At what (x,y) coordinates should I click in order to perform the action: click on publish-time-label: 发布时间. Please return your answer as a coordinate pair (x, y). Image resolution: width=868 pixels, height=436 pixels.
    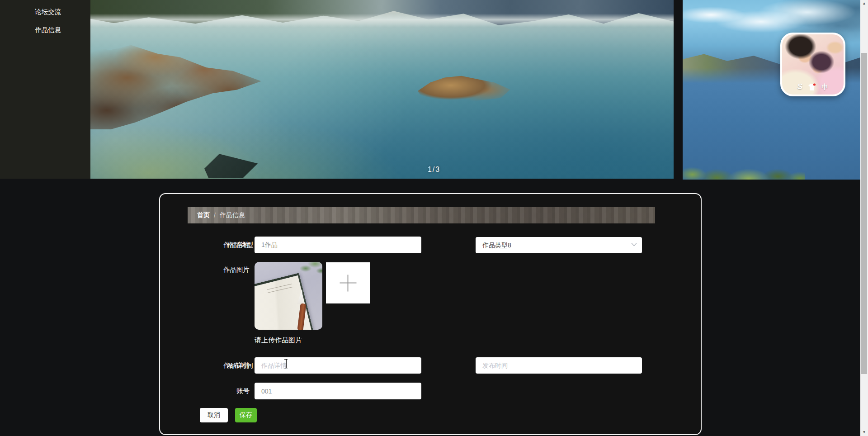
    Looking at the image, I should click on (207, 365).